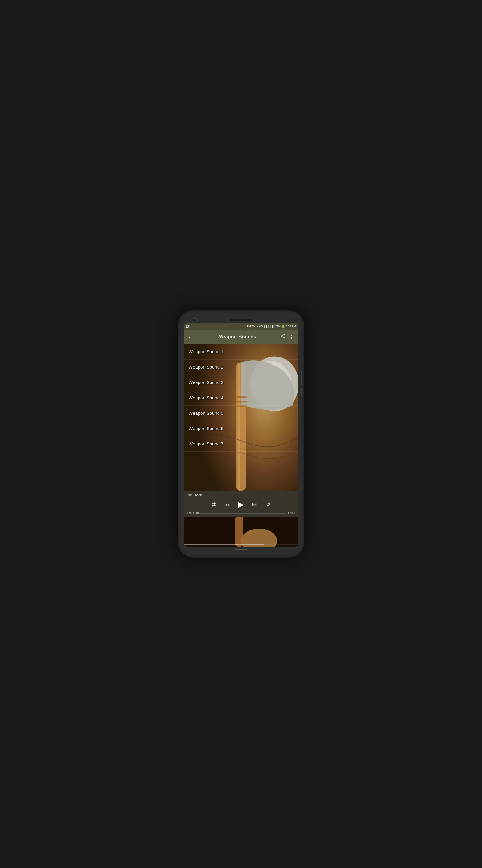  I want to click on play-button: ▶, so click(241, 504).